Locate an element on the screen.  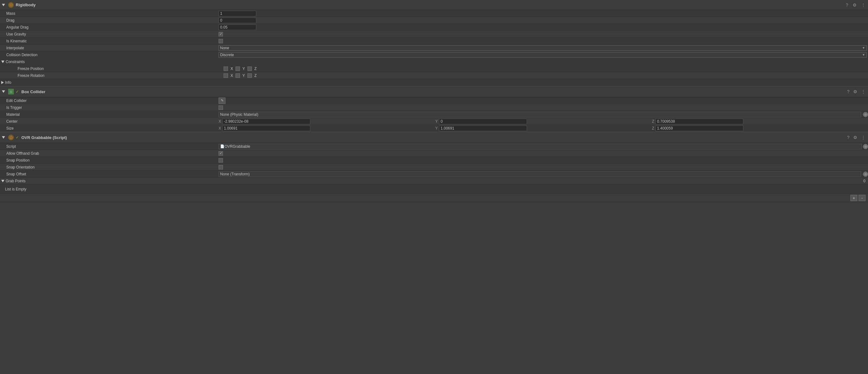
interpolate-row: Interpolate None ▼ is located at coordinates (434, 48).